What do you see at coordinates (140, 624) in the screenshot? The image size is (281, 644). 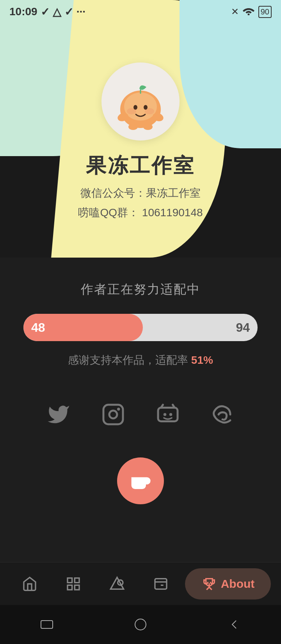 I see `circle-nav-icon` at bounding box center [140, 624].